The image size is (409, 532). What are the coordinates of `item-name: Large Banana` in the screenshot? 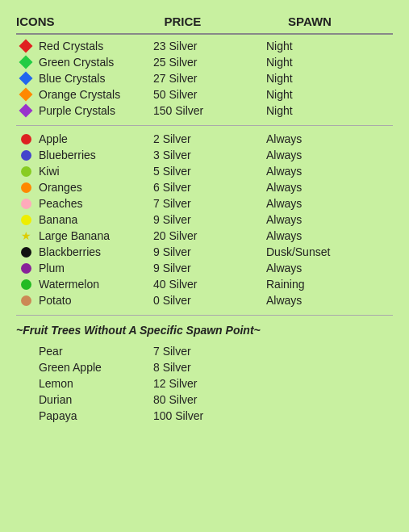 It's located at (94, 236).